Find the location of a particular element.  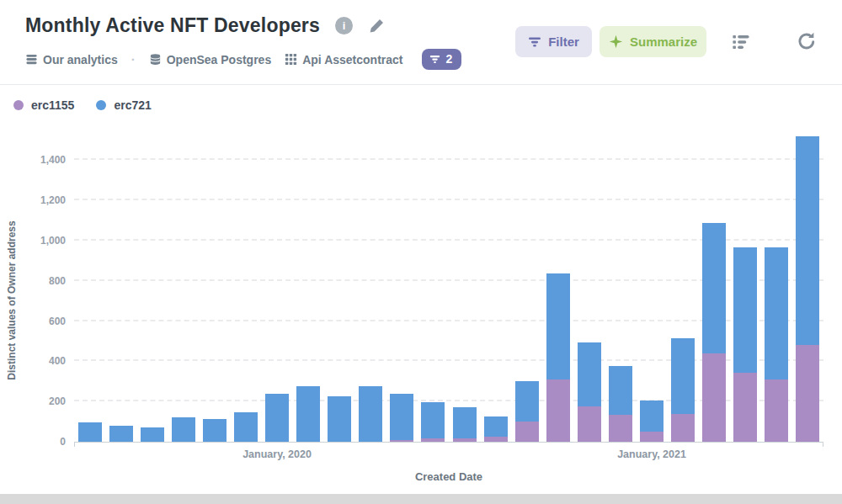

bar-jun-2020 is located at coordinates (433, 422).